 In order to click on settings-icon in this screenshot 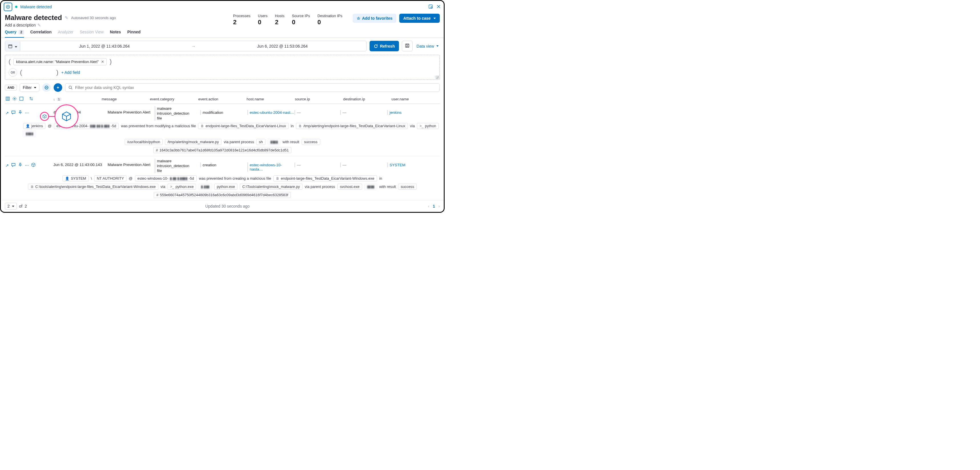, I will do `click(14, 99)`.